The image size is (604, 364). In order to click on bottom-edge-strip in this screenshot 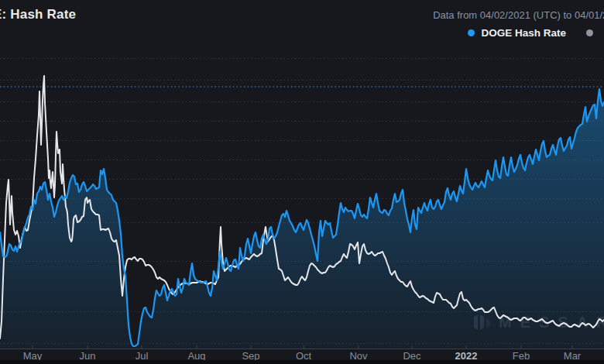, I will do `click(302, 362)`.